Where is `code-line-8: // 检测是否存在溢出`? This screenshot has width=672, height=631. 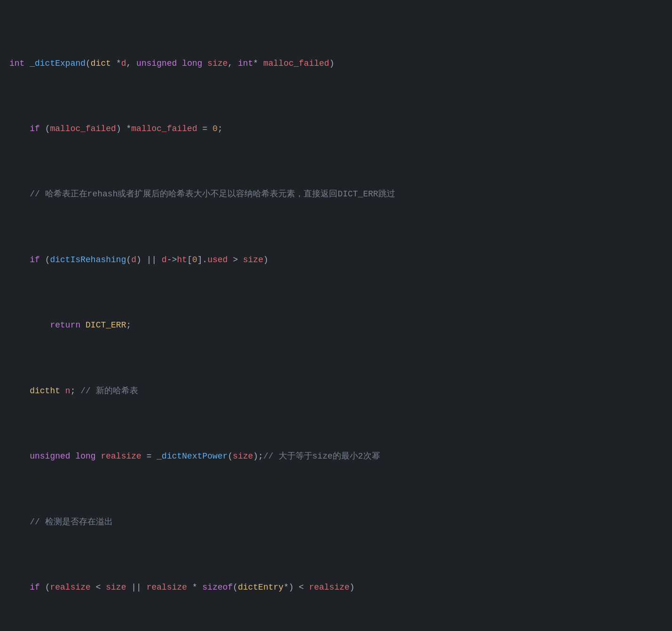
code-line-8: // 检测是否存在溢出 is located at coordinates (336, 522).